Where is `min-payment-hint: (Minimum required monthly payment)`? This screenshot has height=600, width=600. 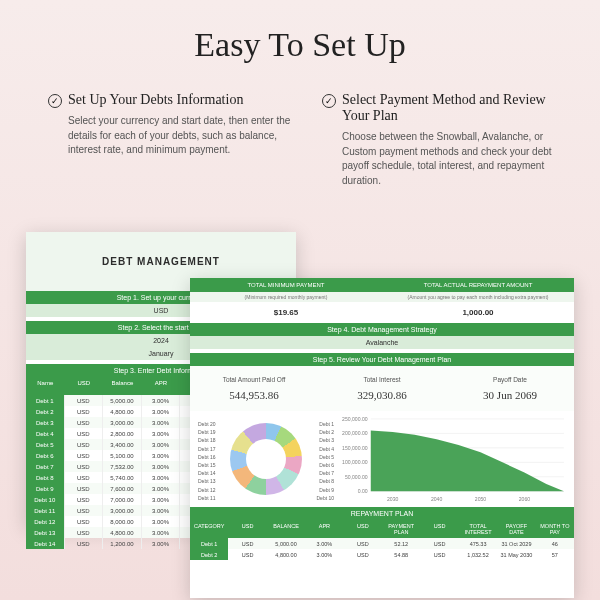 min-payment-hint: (Minimum required monthly payment) is located at coordinates (286, 297).